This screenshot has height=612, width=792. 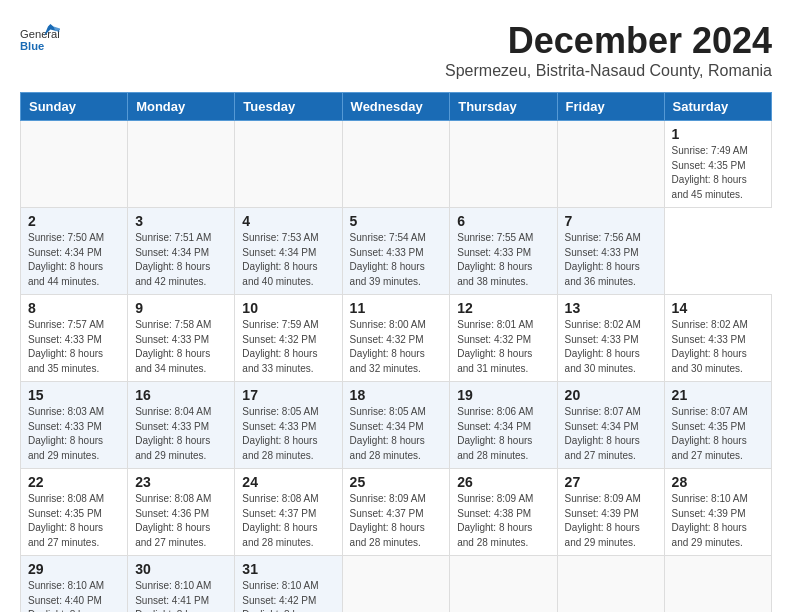 What do you see at coordinates (74, 569) in the screenshot?
I see `day-number: 29` at bounding box center [74, 569].